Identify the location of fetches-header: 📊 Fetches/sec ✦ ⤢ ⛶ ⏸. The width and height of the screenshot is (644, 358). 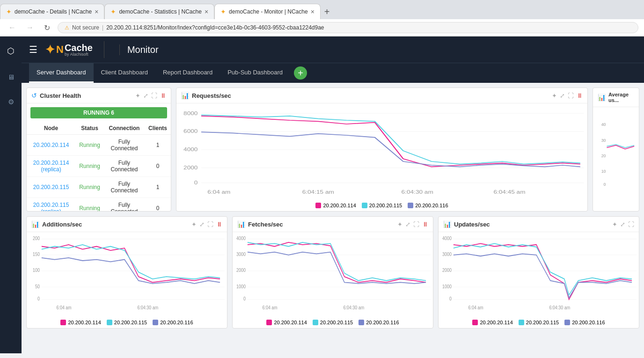
(333, 225).